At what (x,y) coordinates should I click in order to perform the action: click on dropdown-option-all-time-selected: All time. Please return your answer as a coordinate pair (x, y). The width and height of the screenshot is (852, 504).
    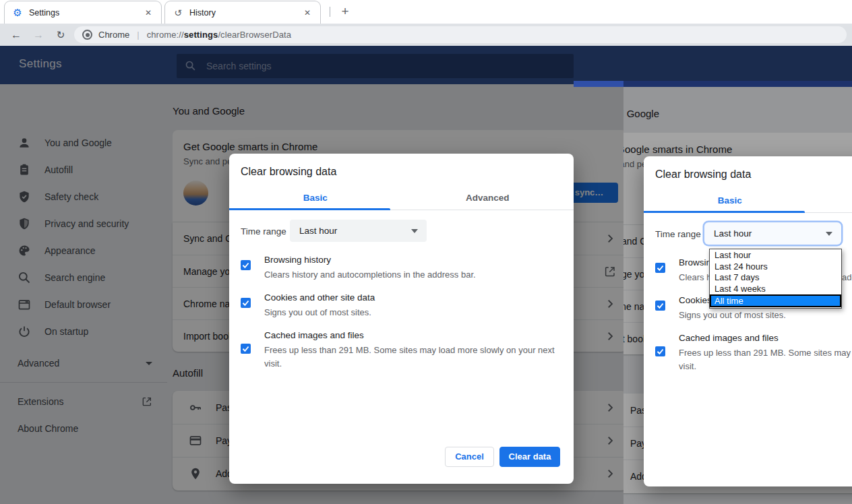
    Looking at the image, I should click on (775, 301).